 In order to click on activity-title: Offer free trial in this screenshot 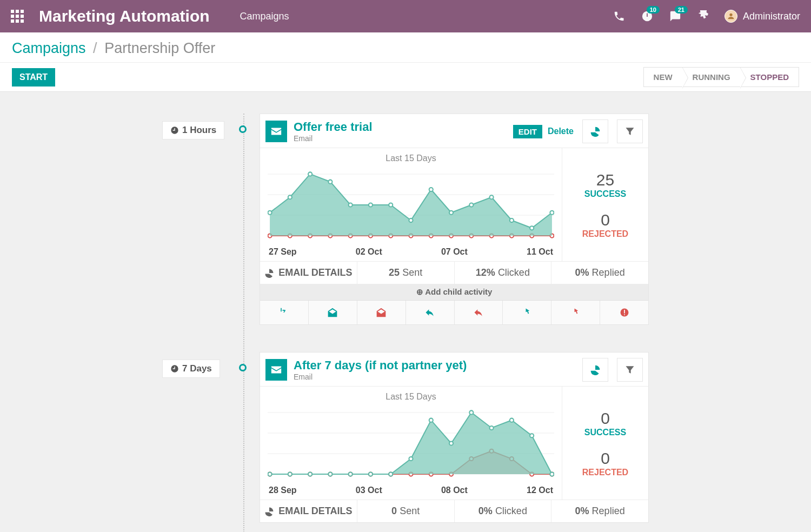, I will do `click(333, 127)`.